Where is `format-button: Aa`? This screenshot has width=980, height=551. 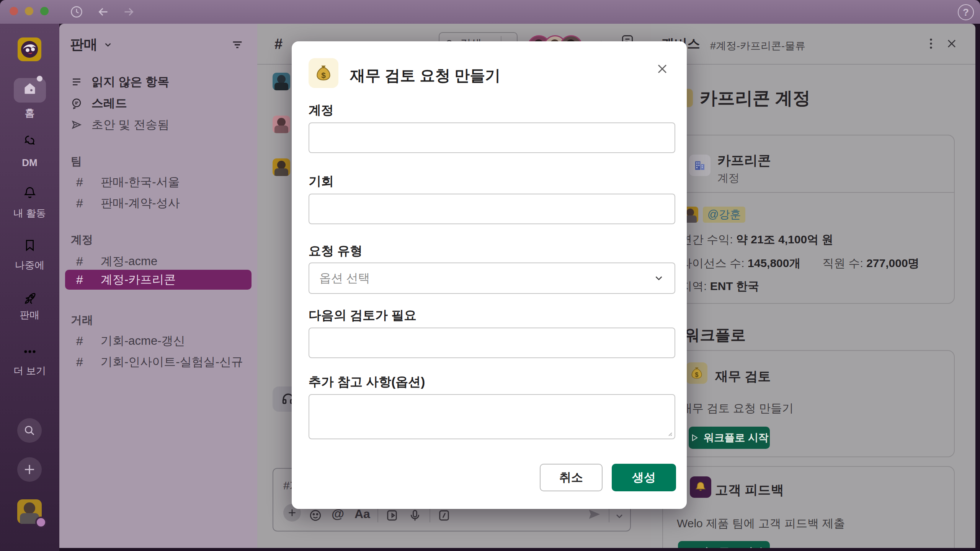 format-button: Aa is located at coordinates (362, 514).